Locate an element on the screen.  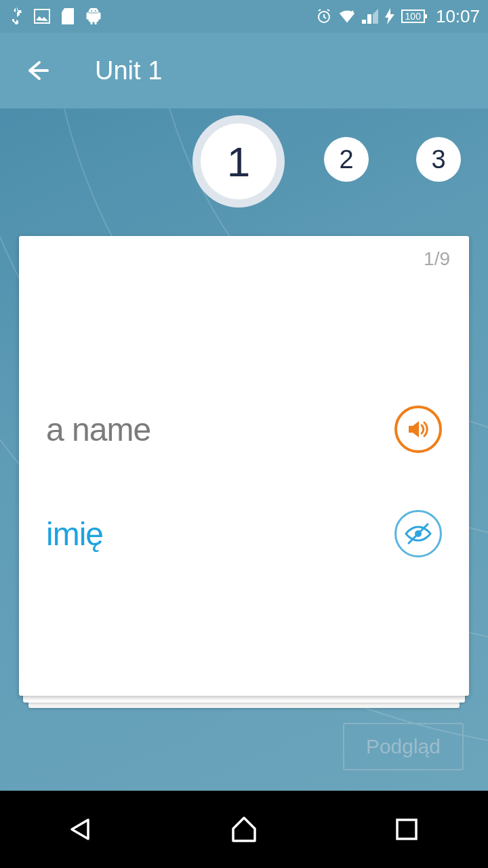
battery-icon: 100 is located at coordinates (413, 16).